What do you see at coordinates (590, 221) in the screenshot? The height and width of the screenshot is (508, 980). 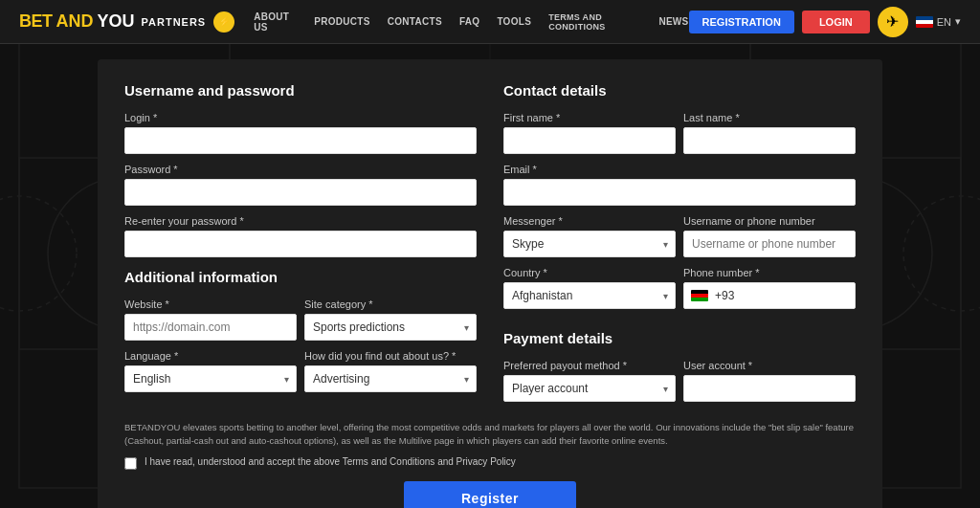 I see `messenger-label: Messenger *` at bounding box center [590, 221].